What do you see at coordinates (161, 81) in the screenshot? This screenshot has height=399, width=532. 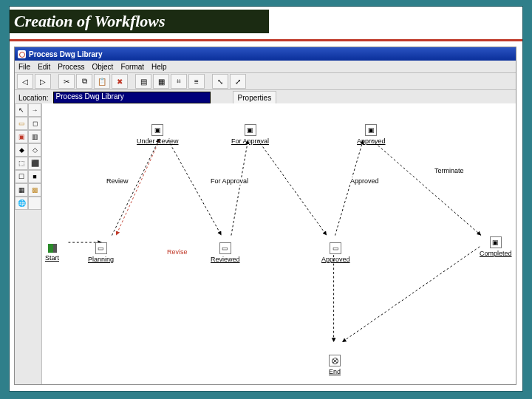 I see `grid-button: ▦` at bounding box center [161, 81].